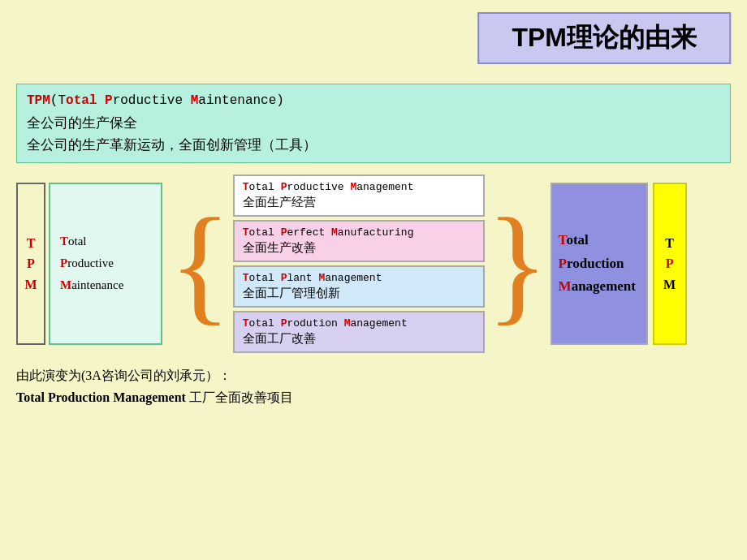  I want to click on left-tpm-box: T P M, so click(31, 264).